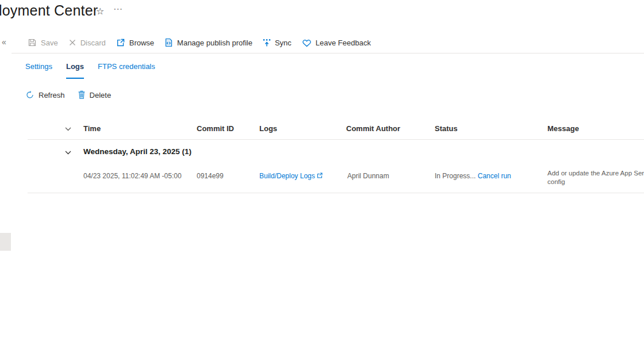  What do you see at coordinates (320, 176) in the screenshot?
I see `external-link-icon` at bounding box center [320, 176].